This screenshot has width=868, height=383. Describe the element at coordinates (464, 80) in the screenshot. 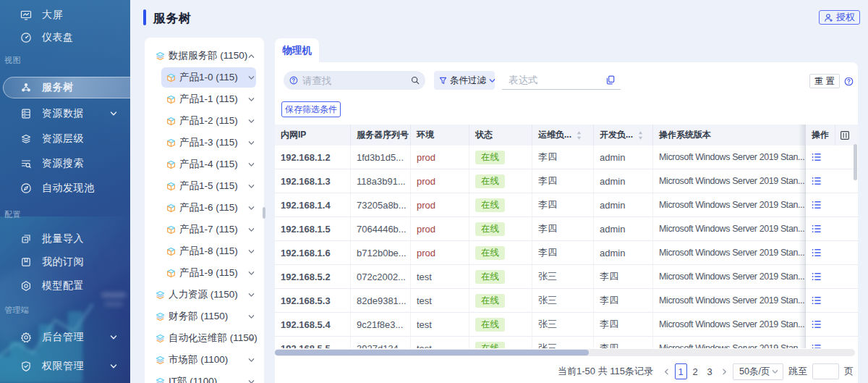

I see `condition-filter-dropdown: 条件过滤` at that location.